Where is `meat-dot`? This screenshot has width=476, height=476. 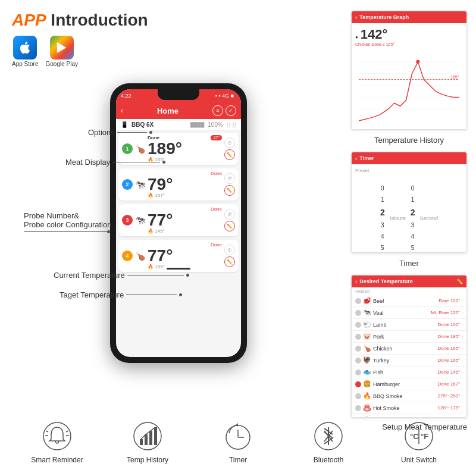
meat-dot is located at coordinates (164, 162).